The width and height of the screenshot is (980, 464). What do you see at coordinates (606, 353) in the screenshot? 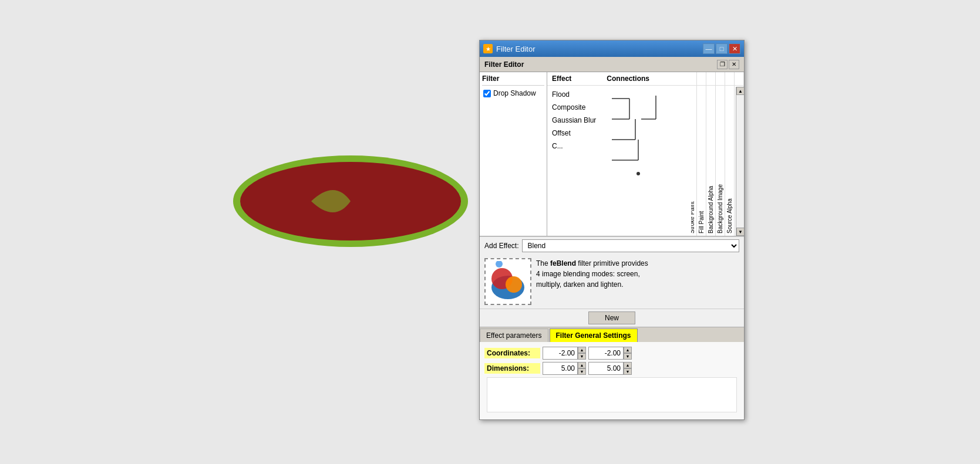
I see `coordinates-y-input` at bounding box center [606, 353].